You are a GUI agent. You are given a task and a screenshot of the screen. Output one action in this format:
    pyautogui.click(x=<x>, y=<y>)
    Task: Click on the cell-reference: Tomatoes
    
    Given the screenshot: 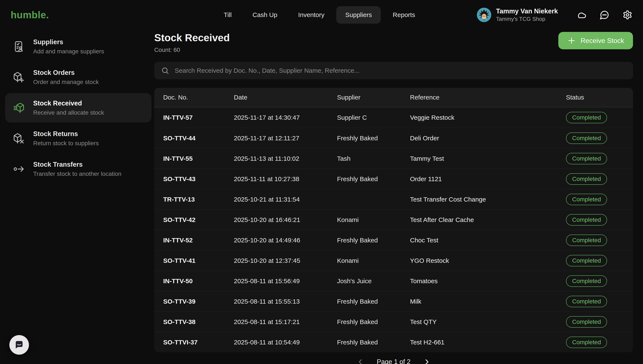 What is the action you would take?
    pyautogui.click(x=488, y=281)
    